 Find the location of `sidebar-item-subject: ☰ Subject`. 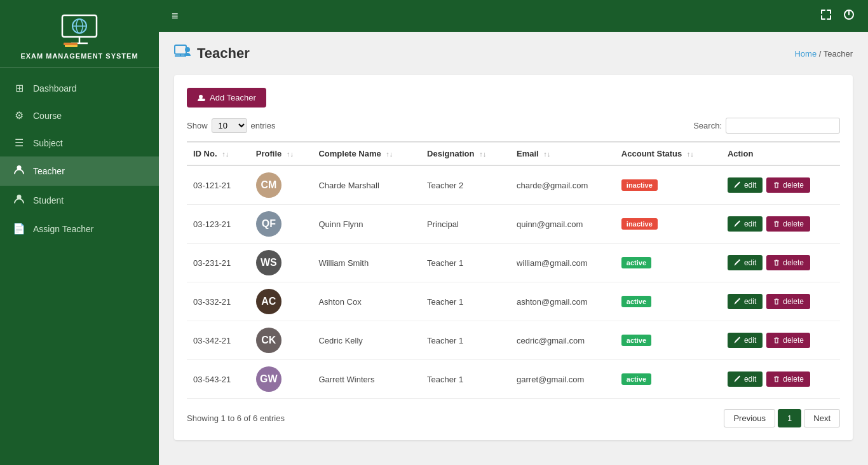

sidebar-item-subject: ☰ Subject is located at coordinates (79, 142).